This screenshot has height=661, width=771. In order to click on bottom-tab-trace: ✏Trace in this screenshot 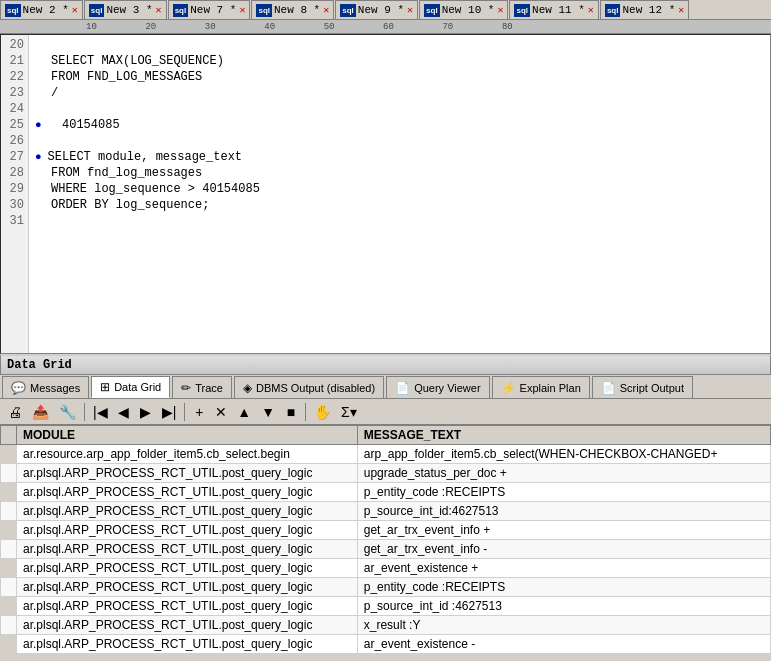, I will do `click(202, 387)`.